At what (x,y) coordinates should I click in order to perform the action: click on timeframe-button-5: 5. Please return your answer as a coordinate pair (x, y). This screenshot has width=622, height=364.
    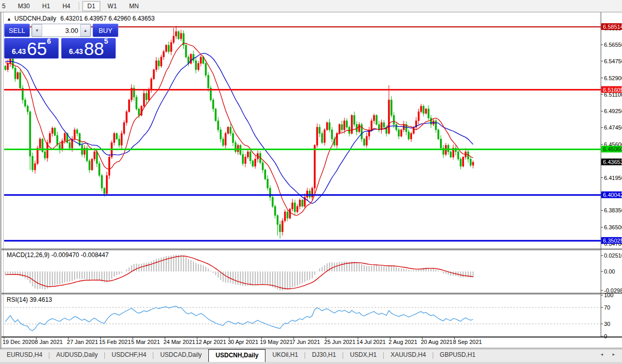
    Looking at the image, I should click on (5, 6).